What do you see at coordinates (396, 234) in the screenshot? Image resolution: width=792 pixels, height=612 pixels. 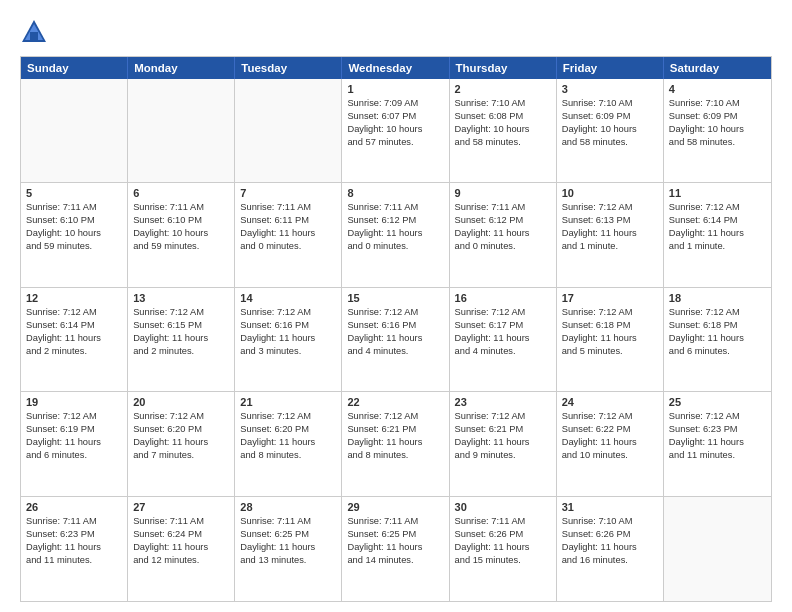 I see `calendar-cell: 8Sunrise: 7:11 AMSunset: 6:12 PMDaylight…` at bounding box center [396, 234].